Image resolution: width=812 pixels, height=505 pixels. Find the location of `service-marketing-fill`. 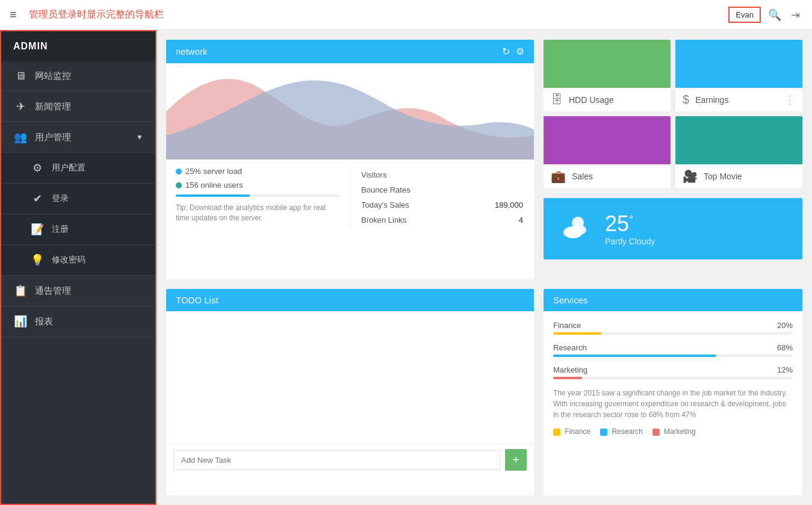

service-marketing-fill is located at coordinates (568, 378).